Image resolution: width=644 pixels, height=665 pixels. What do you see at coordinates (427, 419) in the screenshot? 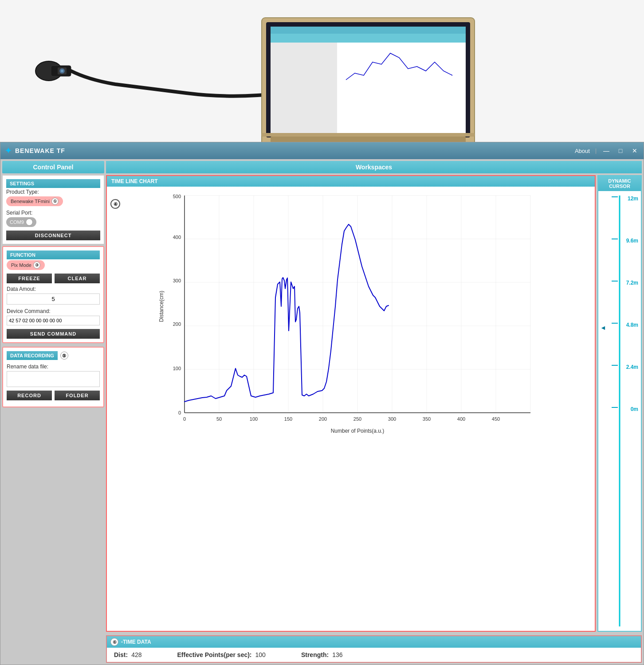
I see `svg-text: 350` at bounding box center [427, 419].